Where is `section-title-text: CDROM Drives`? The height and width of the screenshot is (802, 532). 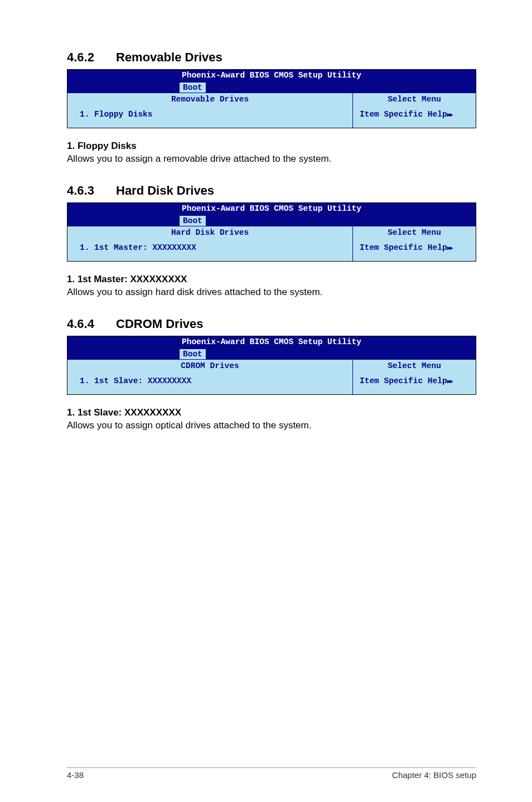 section-title-text: CDROM Drives is located at coordinates (159, 324).